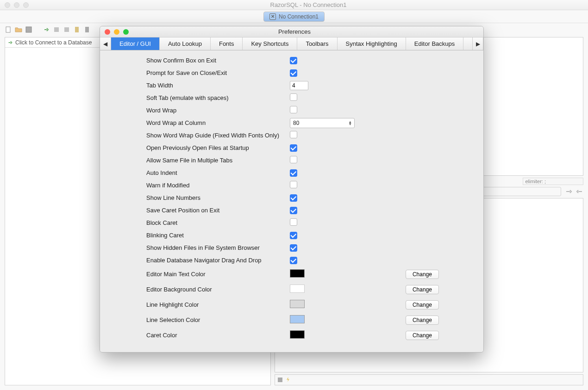 Image resolution: width=588 pixels, height=390 pixels. I want to click on pref-label: Editor Background Color, so click(218, 290).